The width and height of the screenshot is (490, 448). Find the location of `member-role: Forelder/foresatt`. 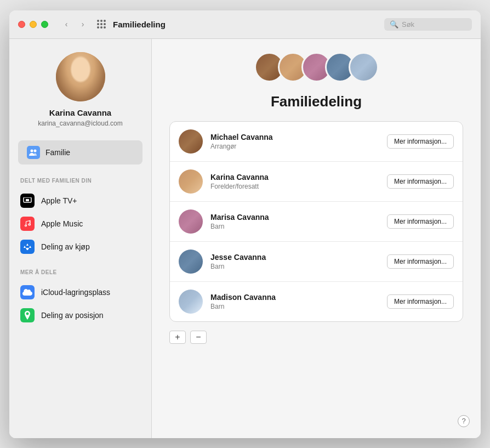

member-role: Forelder/foresatt is located at coordinates (295, 186).